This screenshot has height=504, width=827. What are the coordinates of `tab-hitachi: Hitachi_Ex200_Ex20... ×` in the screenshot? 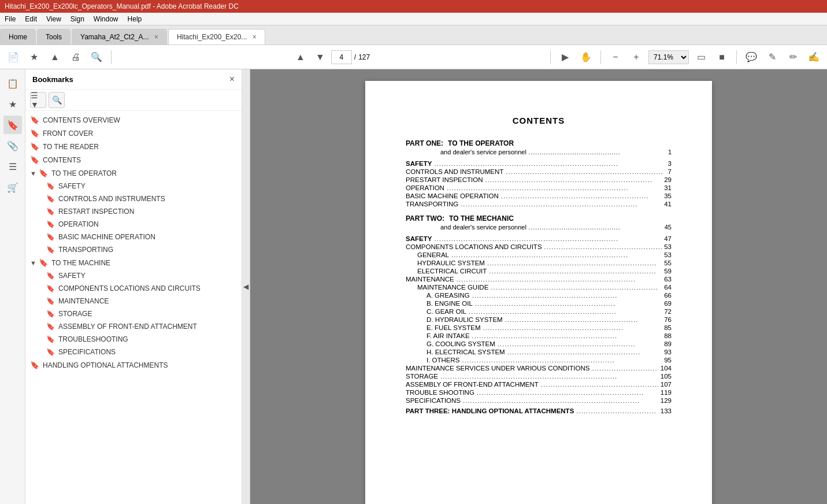 It's located at (217, 37).